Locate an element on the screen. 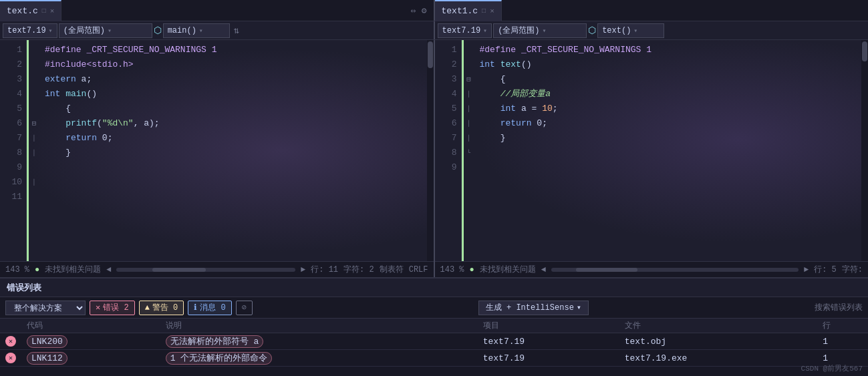  right-status-text: 未找到相关问题 is located at coordinates (508, 270).